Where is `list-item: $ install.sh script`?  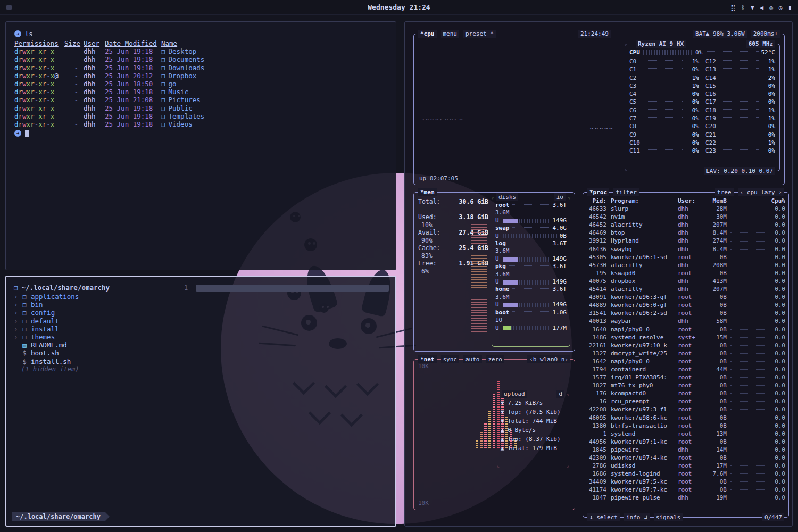 list-item: $ install.sh script is located at coordinates (201, 362).